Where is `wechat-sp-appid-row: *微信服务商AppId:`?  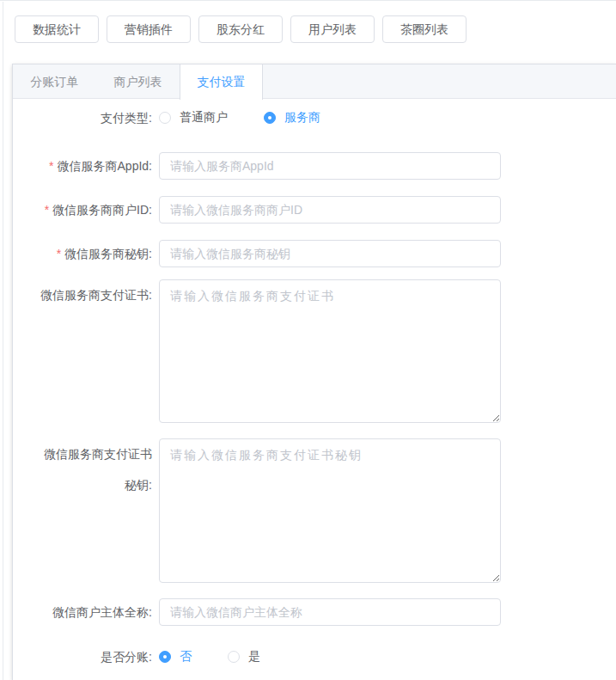 wechat-sp-appid-row: *微信服务商AppId: is located at coordinates (314, 166).